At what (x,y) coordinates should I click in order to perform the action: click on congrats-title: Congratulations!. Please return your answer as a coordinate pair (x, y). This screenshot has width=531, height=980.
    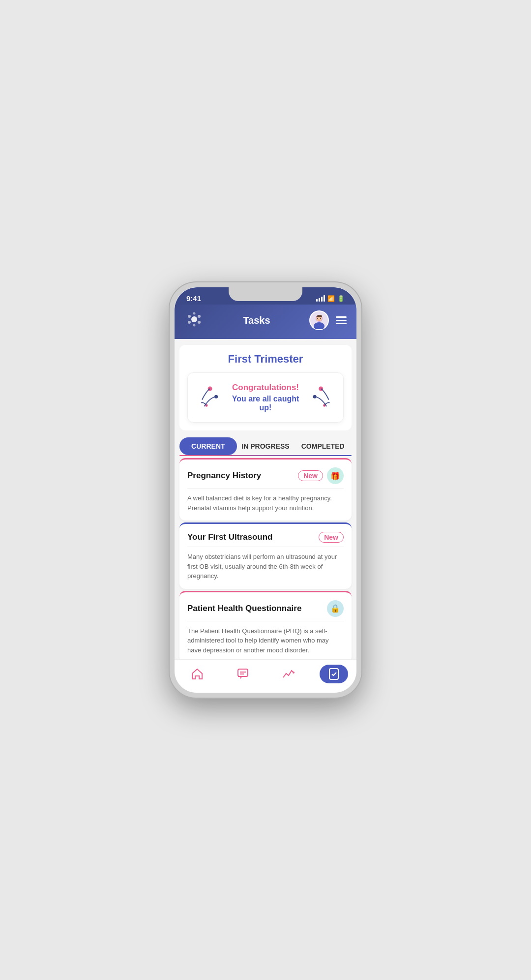
    Looking at the image, I should click on (266, 388).